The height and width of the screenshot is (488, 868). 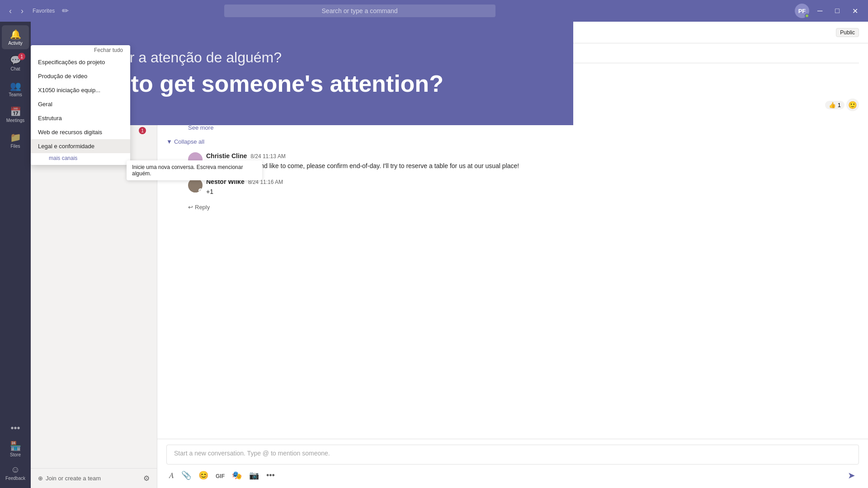 I want to click on chat-badge: 1, so click(x=22, y=56).